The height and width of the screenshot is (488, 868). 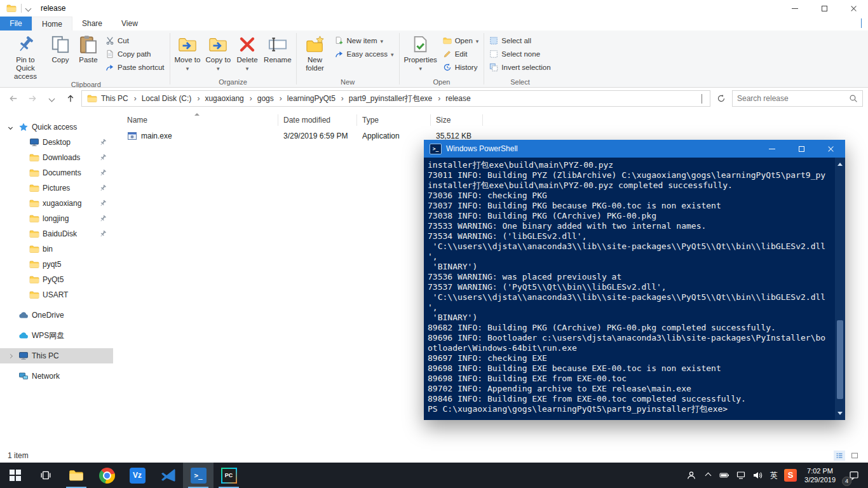 I want to click on taskbar-file-explorer, so click(x=76, y=475).